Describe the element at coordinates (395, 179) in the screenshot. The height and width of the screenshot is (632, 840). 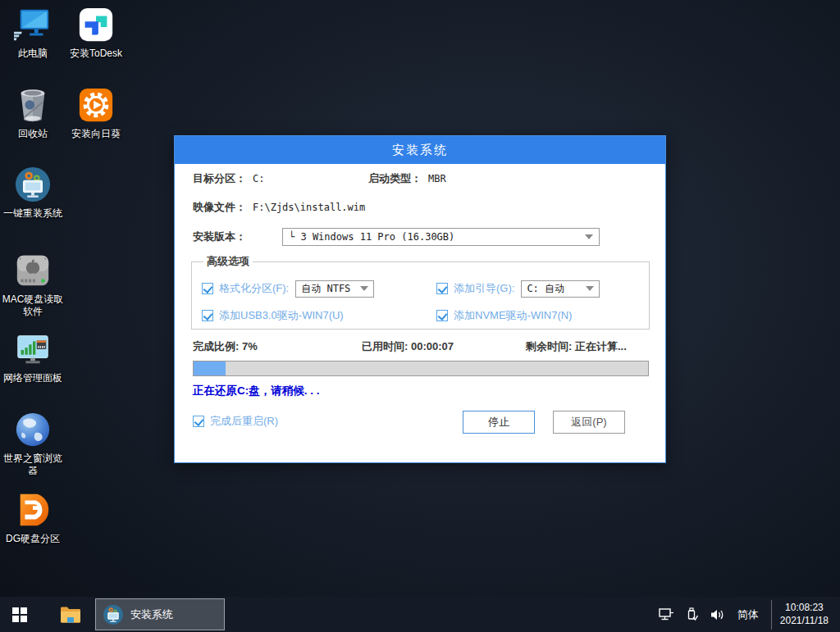
I see `boot-type-label: 启动类型：` at that location.